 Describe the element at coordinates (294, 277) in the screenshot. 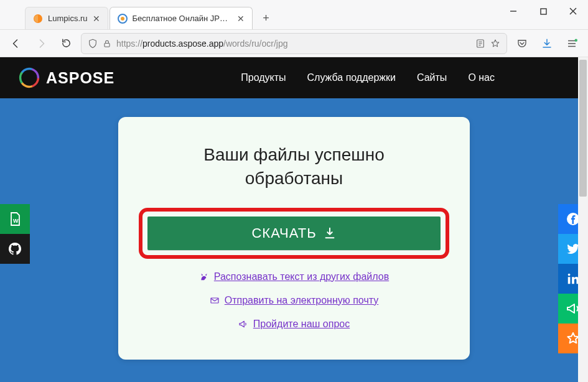

I see `link-recognize-other: Распознавать текст из других файлов` at that location.